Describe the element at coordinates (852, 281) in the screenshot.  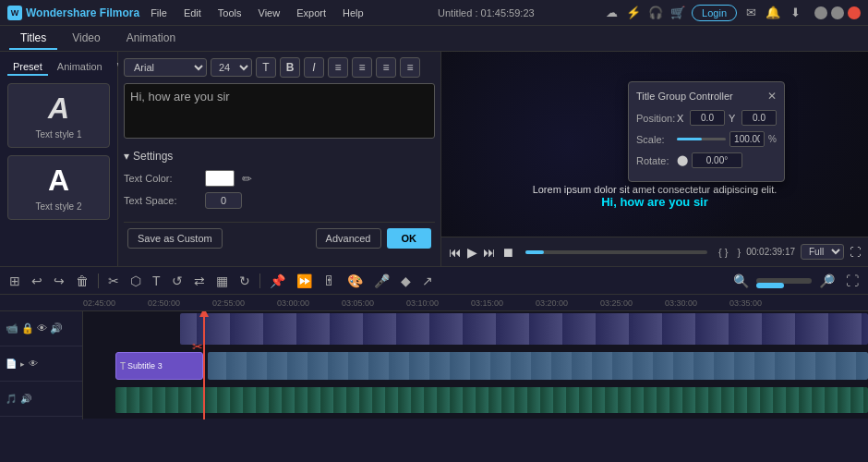
I see `fullscreen-timeline-icon: ⛶` at that location.